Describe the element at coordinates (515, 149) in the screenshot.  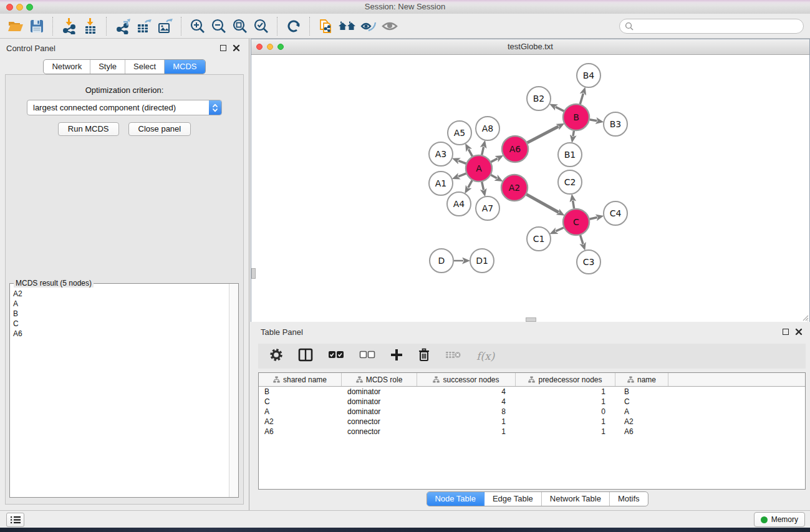
I see `node-A6: A6` at that location.